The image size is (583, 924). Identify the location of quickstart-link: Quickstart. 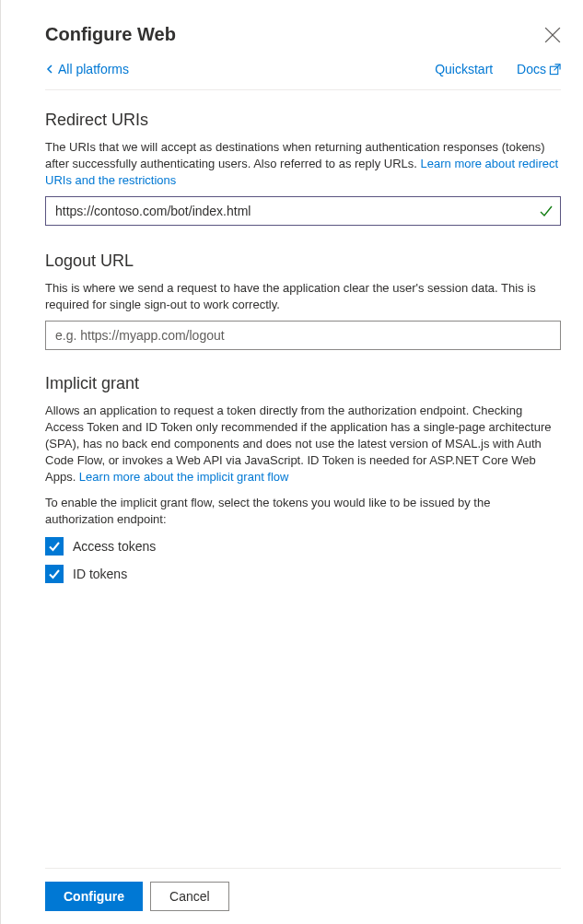
(464, 69).